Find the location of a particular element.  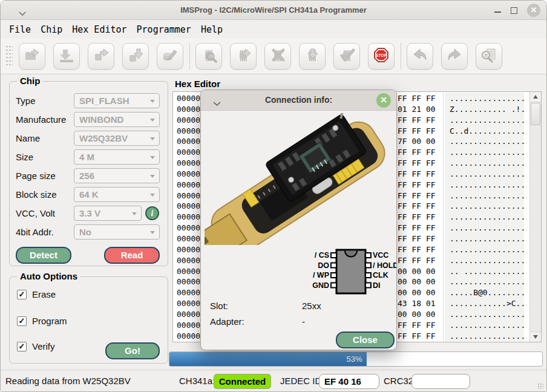

field-label: Page size is located at coordinates (36, 175).